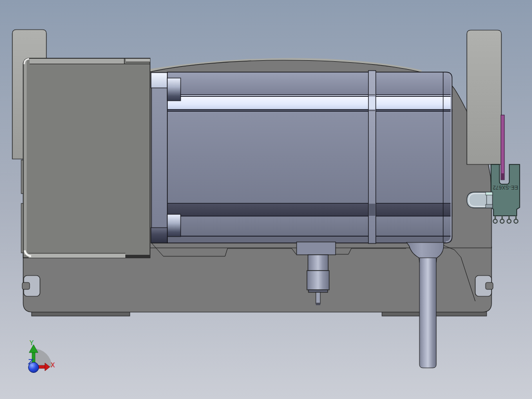  Describe the element at coordinates (174, 89) in the screenshot. I see `flange-bolt-shaft-top` at that location.